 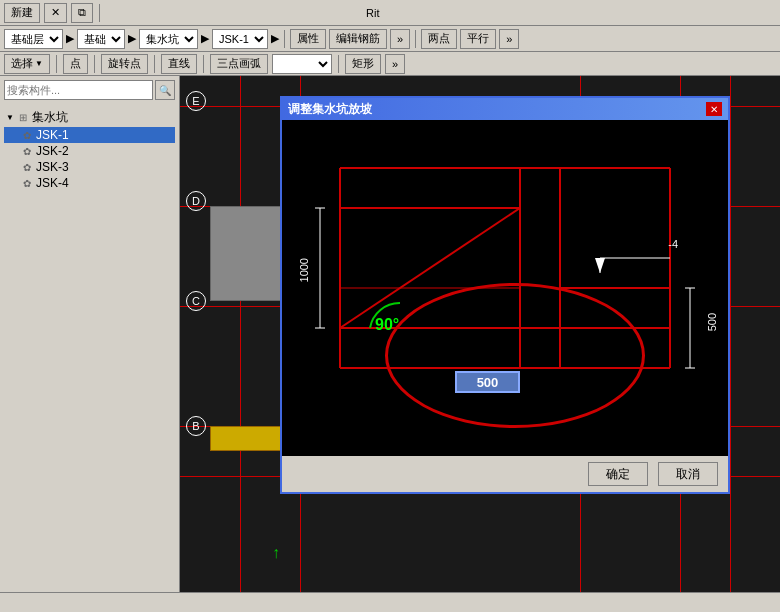 I want to click on dialog-title: 调整集水坑放坡, so click(x=330, y=110).